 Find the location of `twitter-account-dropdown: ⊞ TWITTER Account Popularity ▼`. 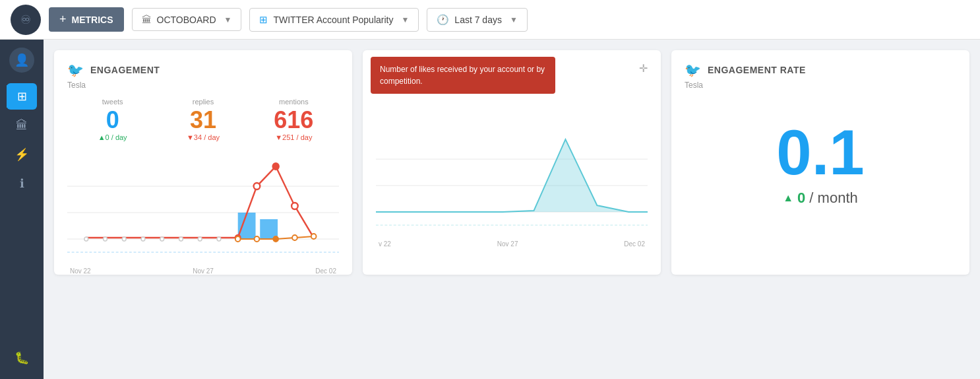

twitter-account-dropdown: ⊞ TWITTER Account Popularity ▼ is located at coordinates (334, 20).